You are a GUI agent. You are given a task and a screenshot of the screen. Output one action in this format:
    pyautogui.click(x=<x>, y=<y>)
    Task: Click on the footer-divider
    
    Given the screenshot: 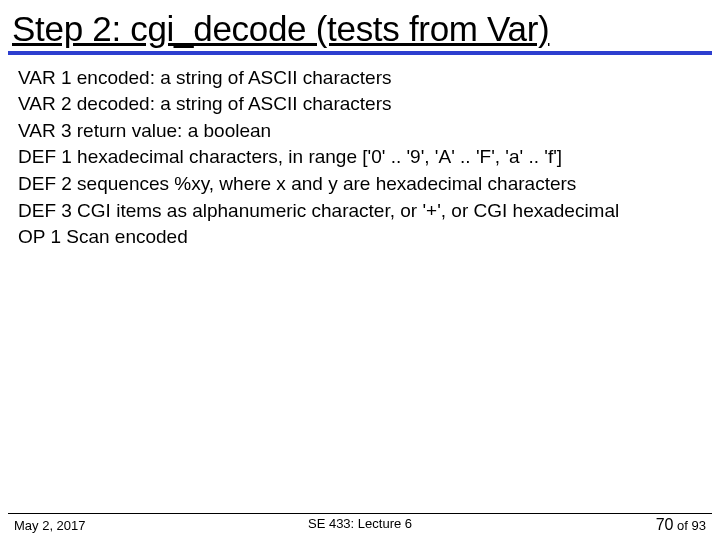 What is the action you would take?
    pyautogui.click(x=360, y=514)
    